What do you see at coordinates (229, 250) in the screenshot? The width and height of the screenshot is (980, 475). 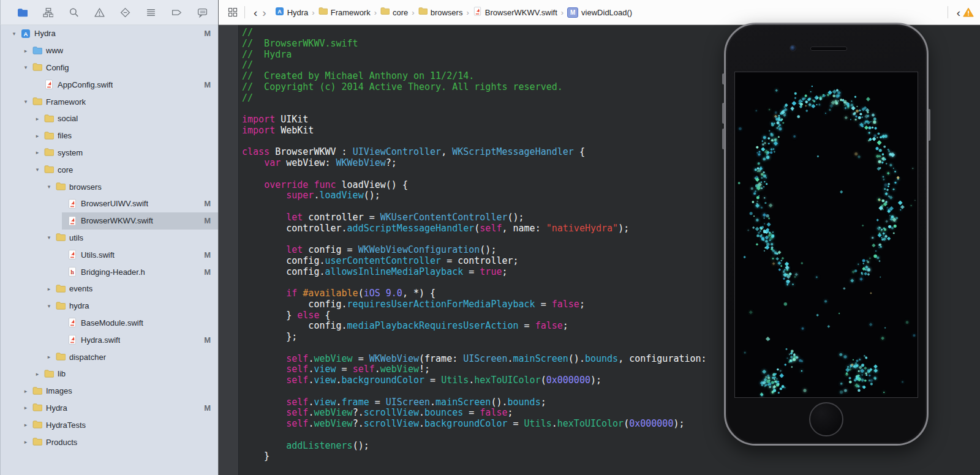 I see `breakpoint-gutter` at bounding box center [229, 250].